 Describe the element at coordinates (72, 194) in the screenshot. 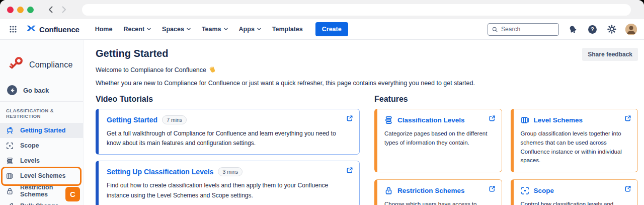

I see `annotation-label-badge: C` at that location.